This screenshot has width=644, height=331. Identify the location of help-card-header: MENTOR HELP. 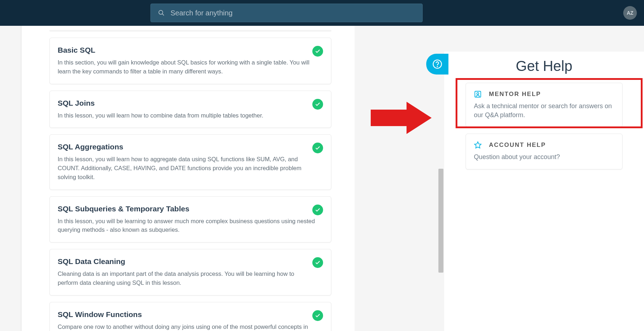
(544, 94).